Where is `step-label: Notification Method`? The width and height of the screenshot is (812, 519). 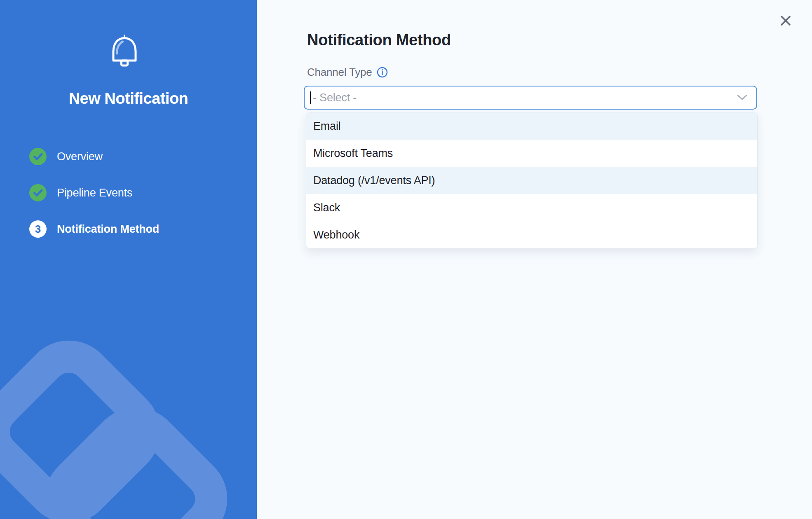
step-label: Notification Method is located at coordinates (108, 229).